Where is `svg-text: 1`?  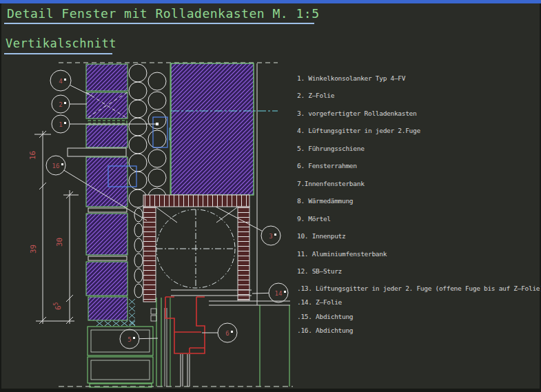
svg-text: 1 is located at coordinates (61, 125).